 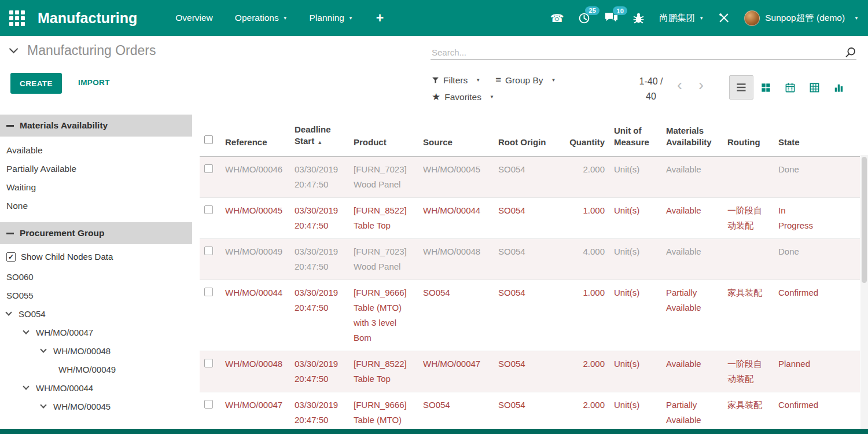 I want to click on list-view-button, so click(x=741, y=87).